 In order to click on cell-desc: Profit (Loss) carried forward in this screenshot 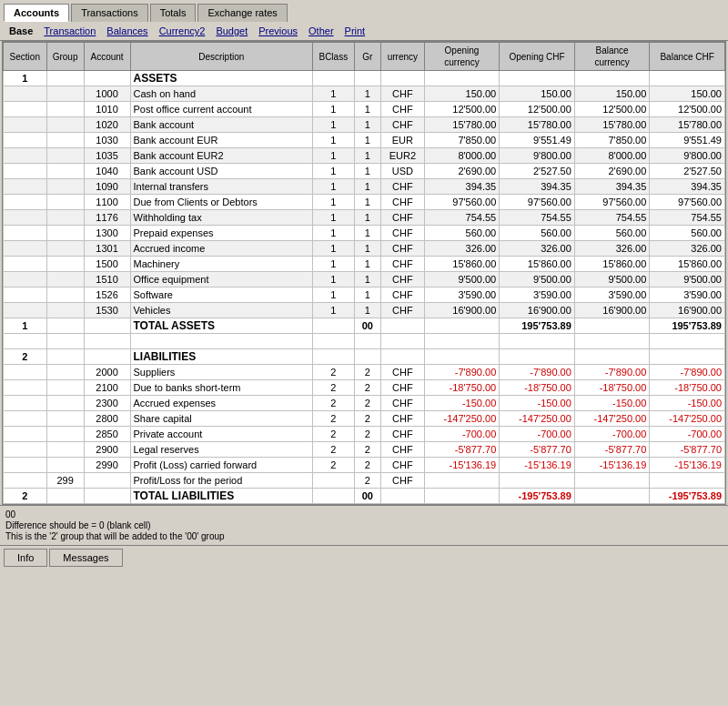, I will do `click(222, 466)`.